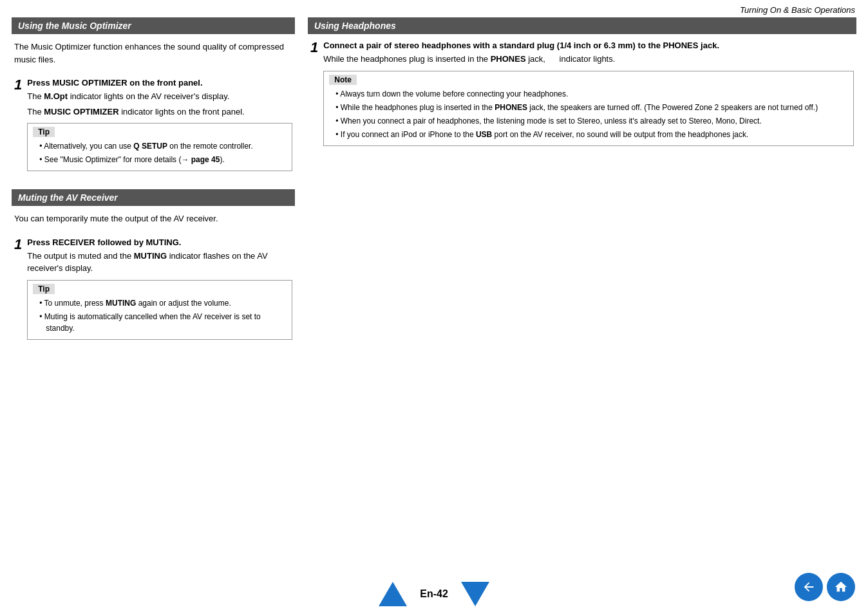 This screenshot has height=614, width=868. Describe the element at coordinates (160, 147) in the screenshot. I see `tip-box-1: Tip Alternatively, you can use Q SETUP o…` at that location.